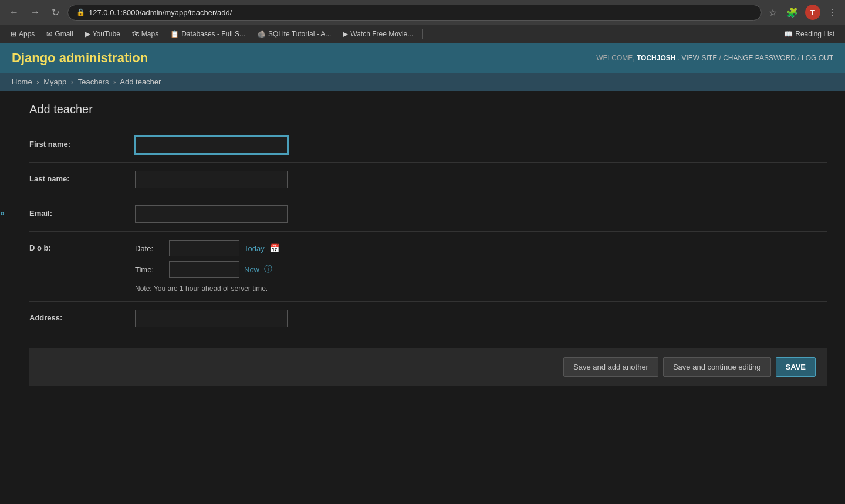 The image size is (845, 504). What do you see at coordinates (255, 249) in the screenshot?
I see `today-link: Today` at bounding box center [255, 249].